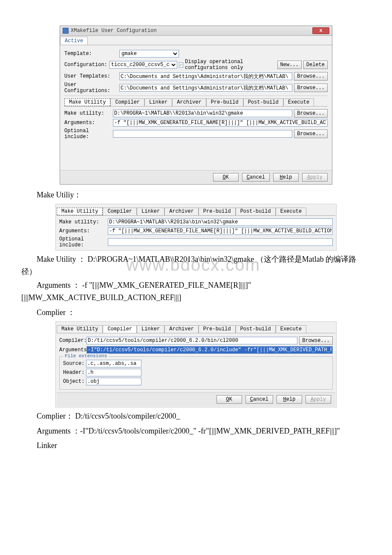 Image resolution: width=392 pixels, height=555 pixels. Describe the element at coordinates (196, 177) in the screenshot. I see `dialog-footer: OK Cancel Help Apply` at that location.